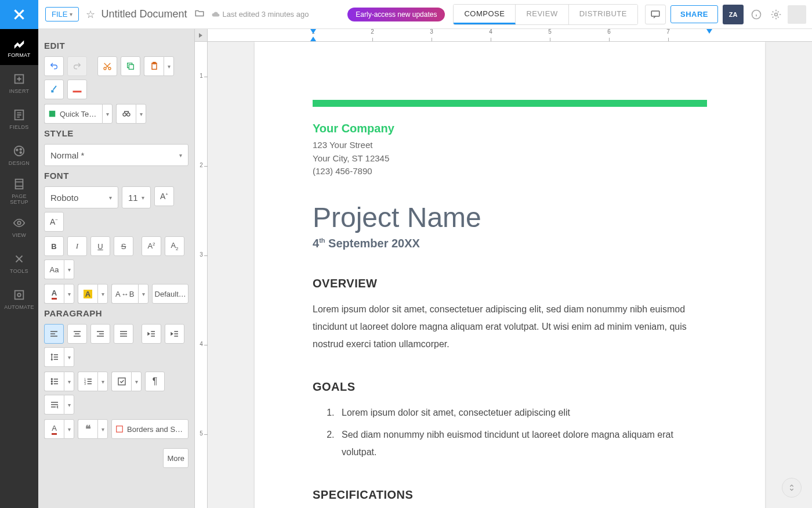  I want to click on overview-paragraph: Lorem ipsum dolor sit amet, consectetuer…, so click(510, 327).